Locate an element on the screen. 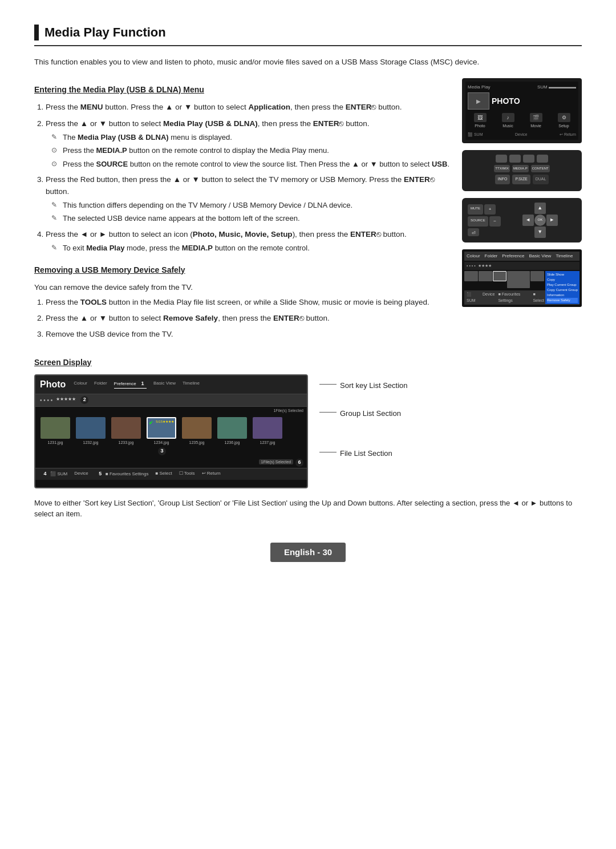 Image resolution: width=616 pixels, height=849 pixels. label-1231: 1231.jpg is located at coordinates (56, 443).